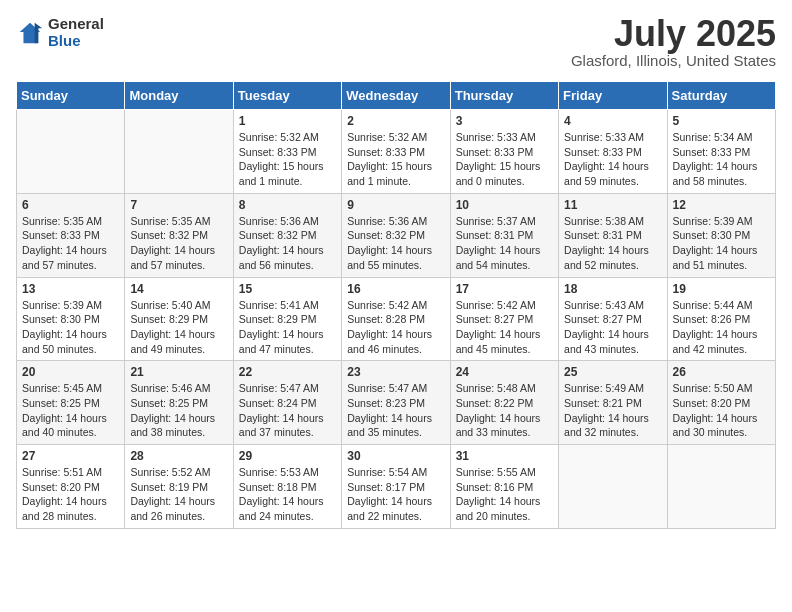  I want to click on calendar-cell: 21Sunrise: 5:46 AM Sunset: 8:25 PM Dayli…, so click(179, 403).